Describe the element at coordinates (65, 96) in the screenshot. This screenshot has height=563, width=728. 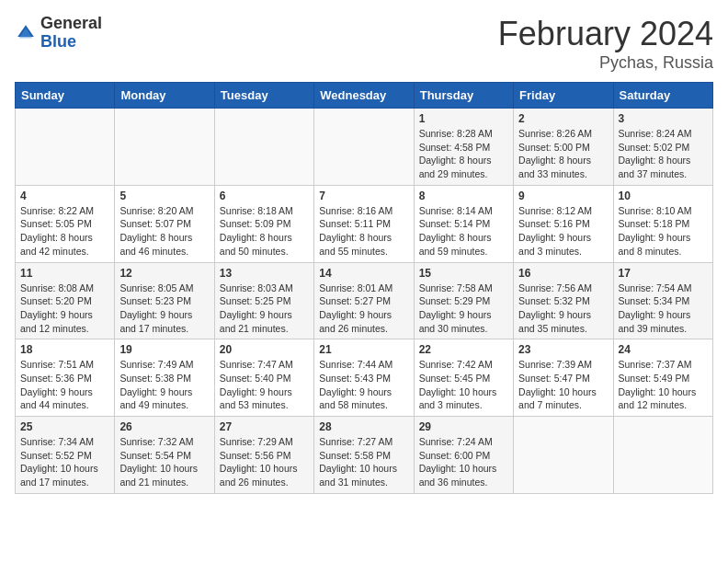
I see `weekday-header-sunday: Sunday` at that location.